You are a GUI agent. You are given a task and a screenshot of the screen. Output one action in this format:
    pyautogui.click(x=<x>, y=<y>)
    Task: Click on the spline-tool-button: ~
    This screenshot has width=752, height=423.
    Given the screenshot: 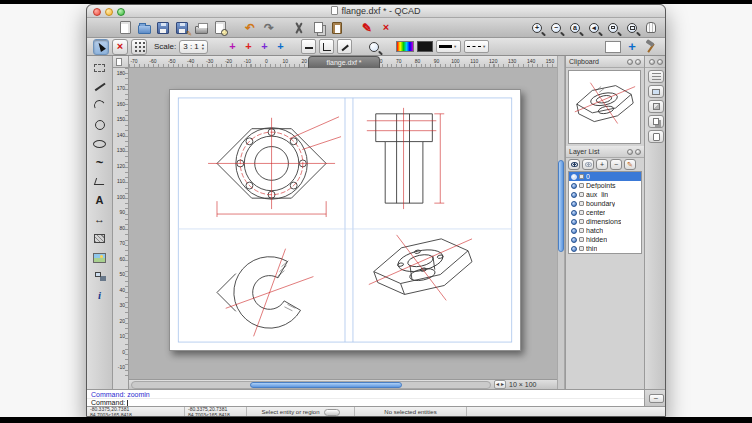 What is the action you would take?
    pyautogui.click(x=100, y=162)
    